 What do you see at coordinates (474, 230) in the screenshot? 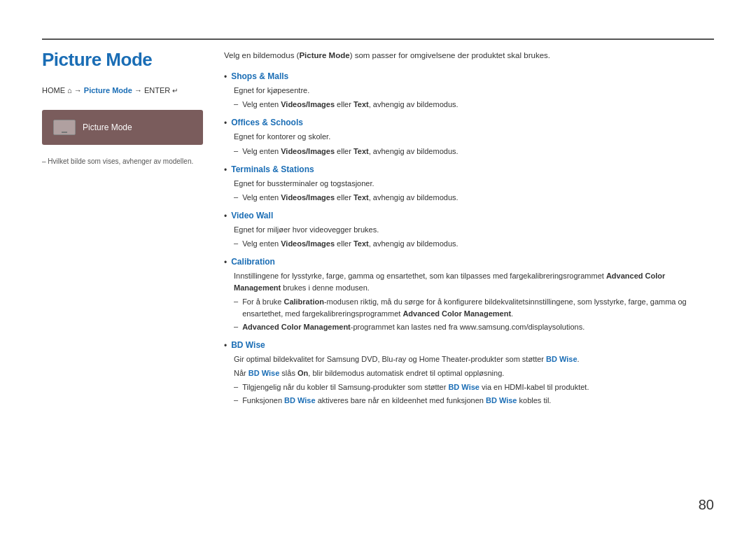
I see `section-desc-videowall: Egnet for miljøer hvor videovegger bruke…` at bounding box center [474, 230].